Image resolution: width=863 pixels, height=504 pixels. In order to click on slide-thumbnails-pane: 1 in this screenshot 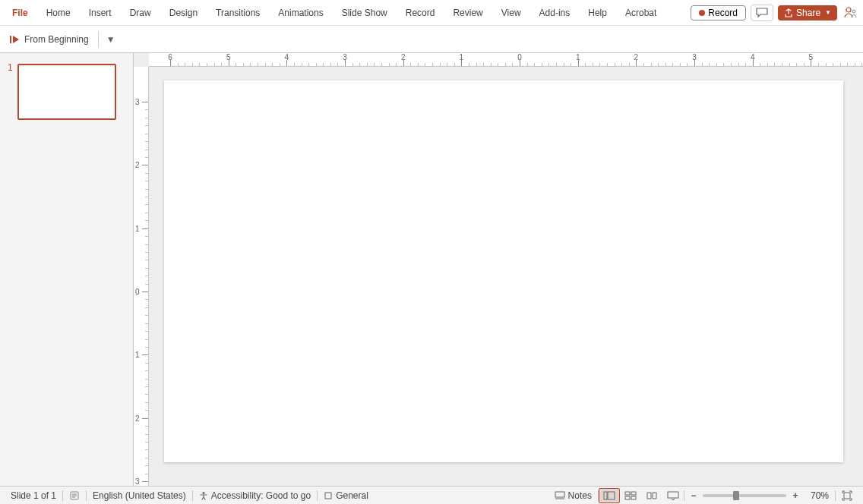, I will do `click(67, 269)`.